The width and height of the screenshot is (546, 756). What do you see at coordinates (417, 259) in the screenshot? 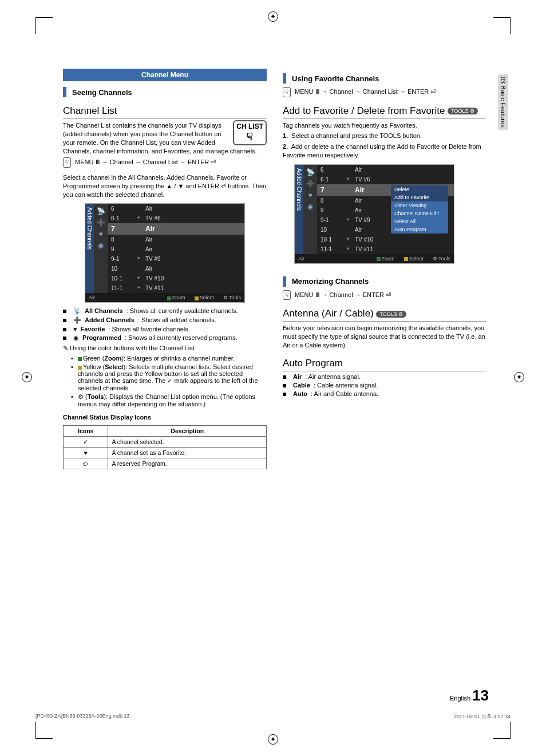
I see `ch-foot-select-r: Select` at bounding box center [417, 259].